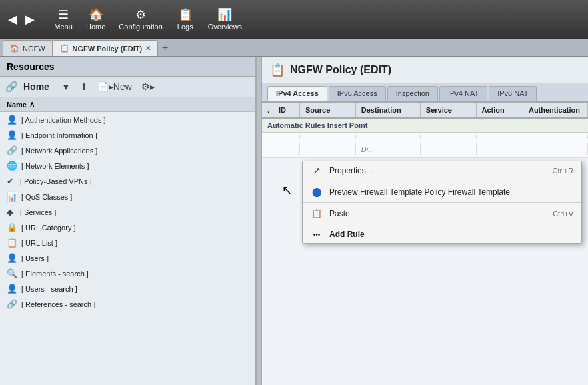  I want to click on table-row, so click(425, 137).